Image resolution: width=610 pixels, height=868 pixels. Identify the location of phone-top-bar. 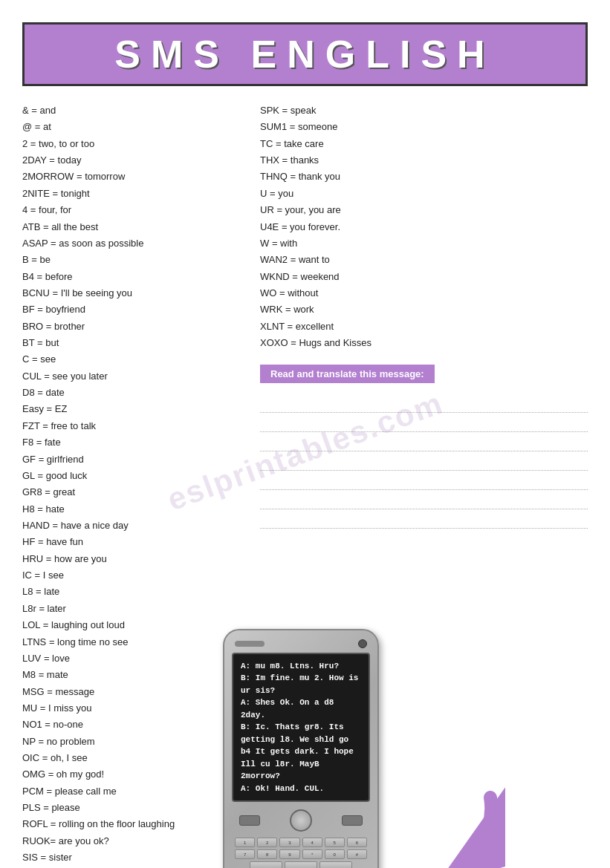
(301, 644).